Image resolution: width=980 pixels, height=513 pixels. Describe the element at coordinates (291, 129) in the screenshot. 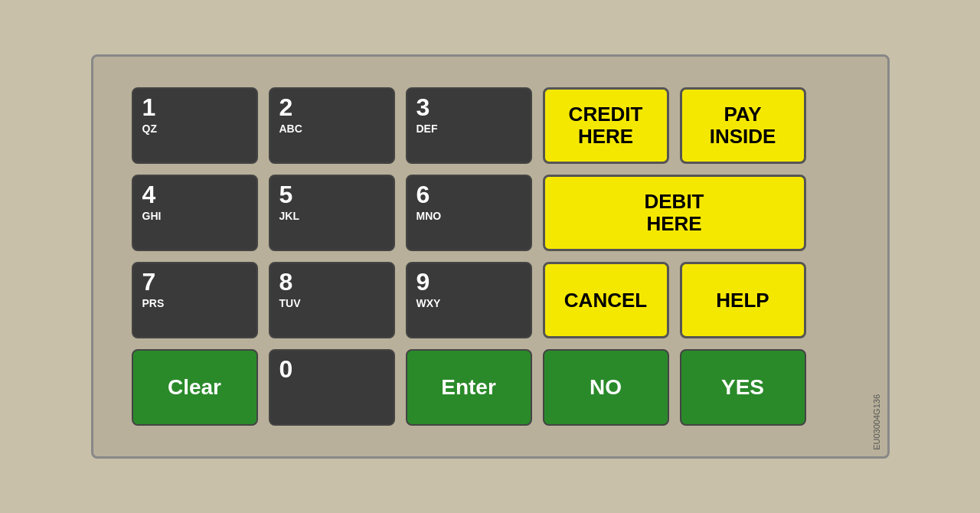

I see `key-2-sub: ABC` at that location.